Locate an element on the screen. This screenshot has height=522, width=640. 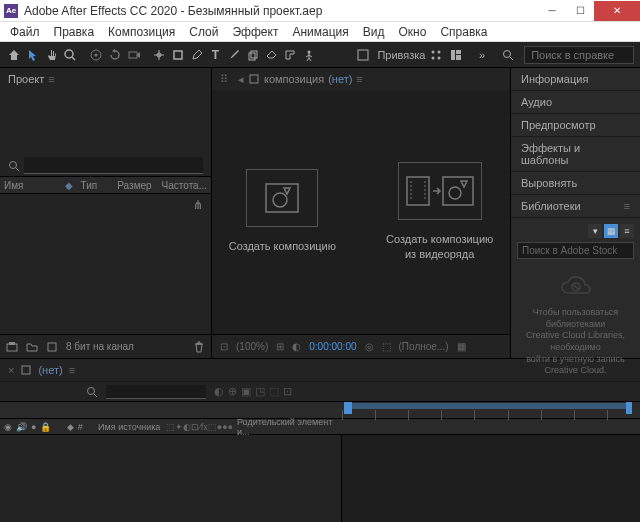
lib-dropdown-icon: ▾ is located at coordinates (595, 231).